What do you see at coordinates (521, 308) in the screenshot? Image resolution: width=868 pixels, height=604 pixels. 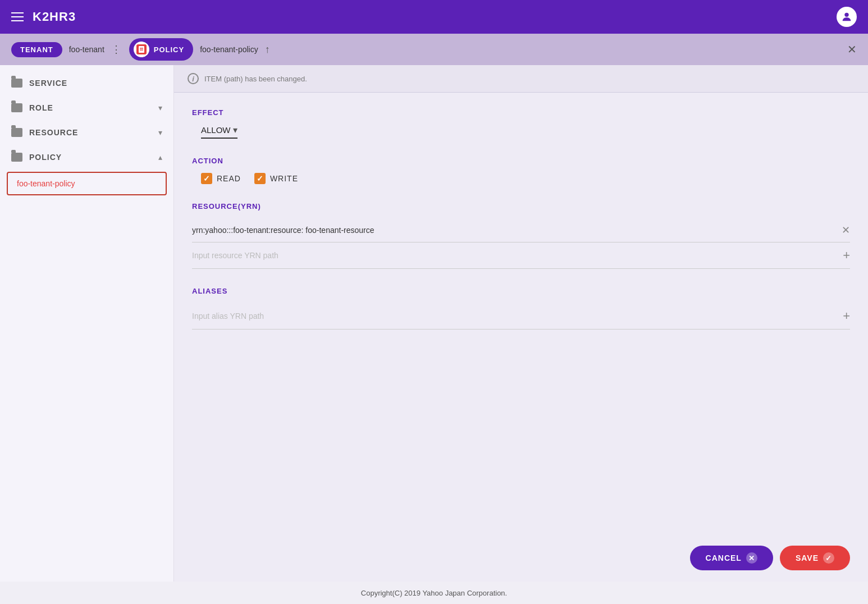 I see `aliases-section: ALIASES Input alias YRN path +` at bounding box center [521, 308].